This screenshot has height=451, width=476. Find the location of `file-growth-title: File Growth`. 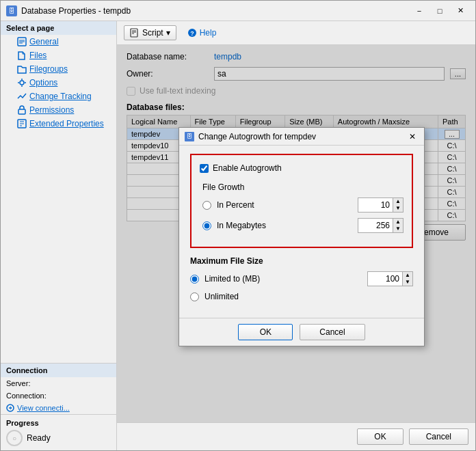

file-growth-title: File Growth is located at coordinates (303, 187).